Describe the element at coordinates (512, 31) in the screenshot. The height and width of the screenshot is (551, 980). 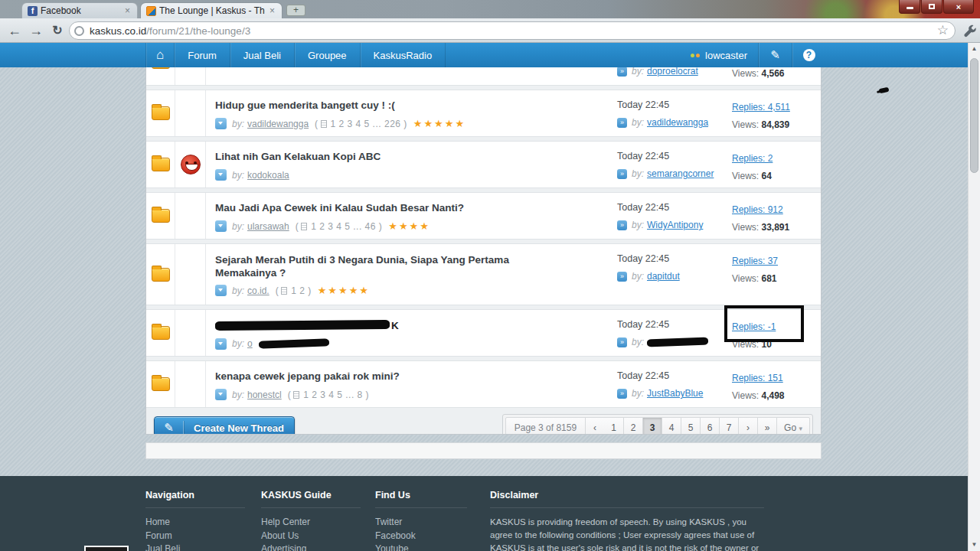
I see `address-bar: kaskus.co.id/forum/21/the-lounge/3 ☆` at that location.